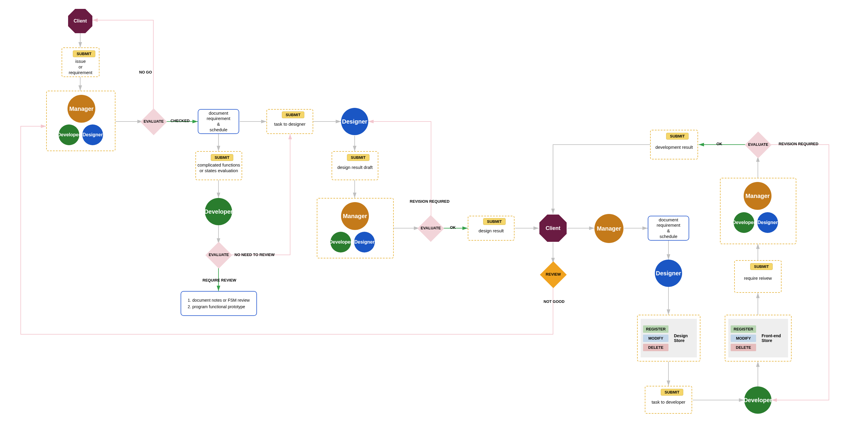 This screenshot has height=438, width=868. Describe the element at coordinates (677, 136) in the screenshot. I see `submit-tag-8: SUBMIT` at that location.